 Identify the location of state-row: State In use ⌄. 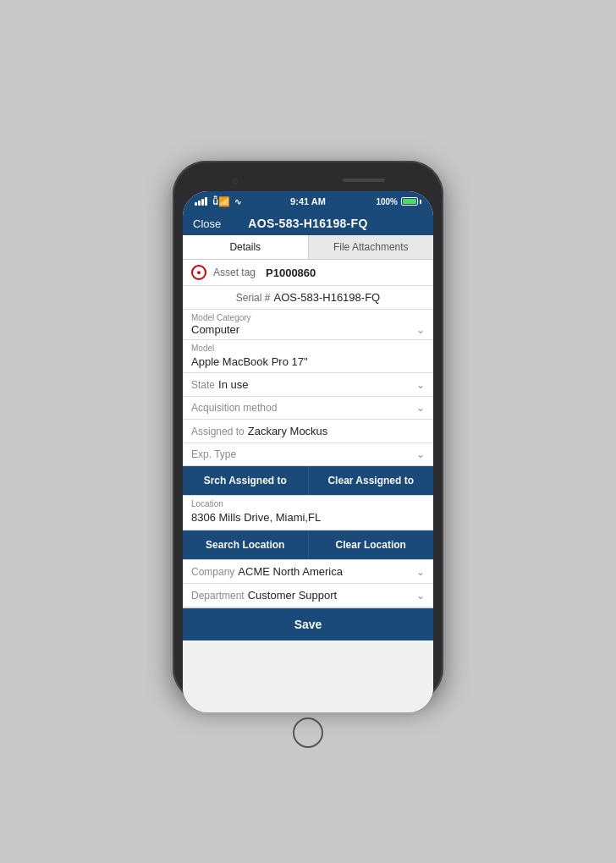
(308, 385).